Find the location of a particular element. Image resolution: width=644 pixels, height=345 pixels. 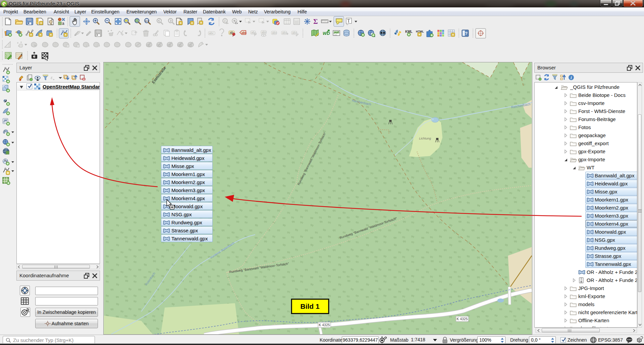

svg-text: a is located at coordinates (63, 23).